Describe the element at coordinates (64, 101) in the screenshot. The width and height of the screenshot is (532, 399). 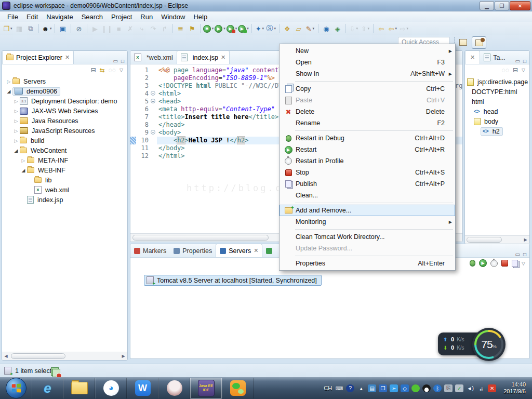
I see `tree-item-deployment-descriptor-demo: ▷3.1Deployment Descriptor: demo` at that location.